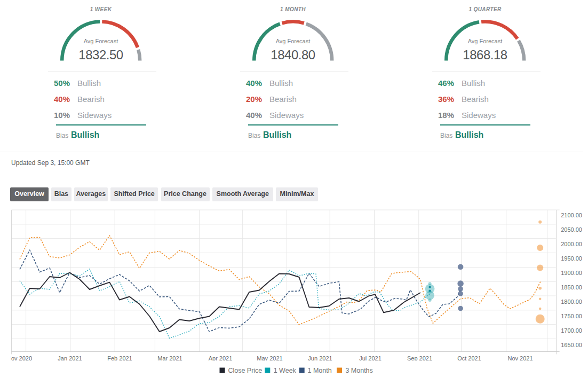 The height and width of the screenshot is (377, 588). I want to click on svg-text: Sep 2021, so click(419, 358).